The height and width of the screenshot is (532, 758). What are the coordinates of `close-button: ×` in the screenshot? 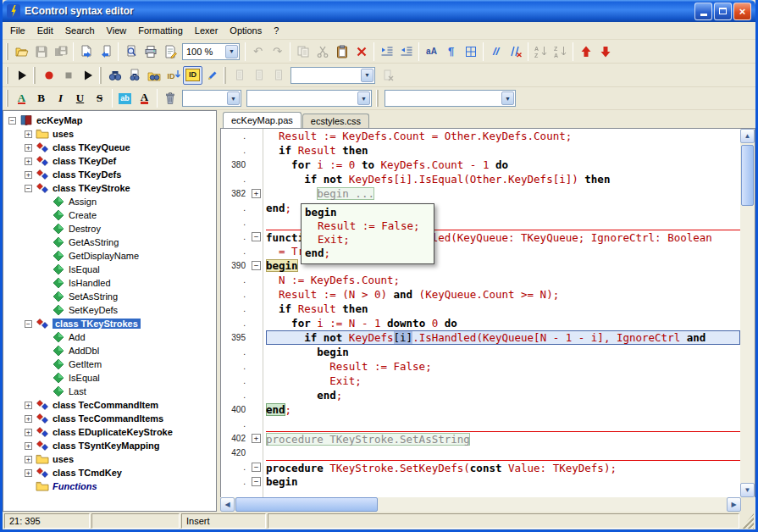 It's located at (742, 12).